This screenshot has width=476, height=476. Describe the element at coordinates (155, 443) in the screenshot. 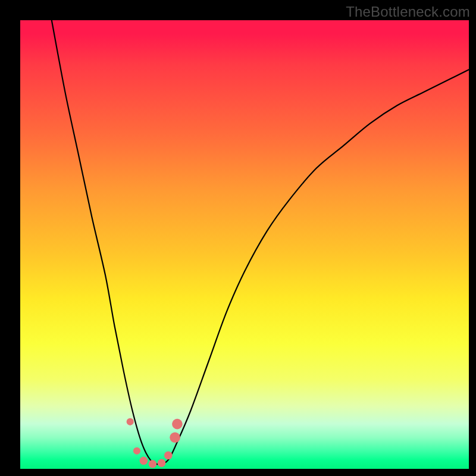

I see `curve-markers` at that location.